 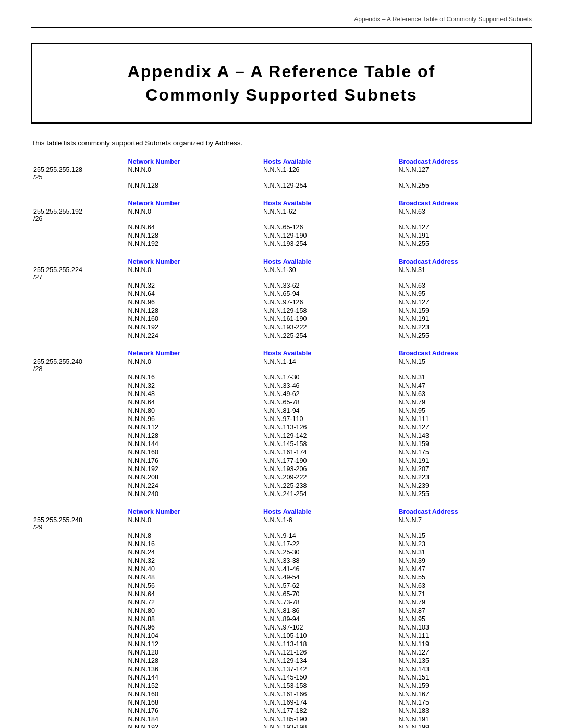 What do you see at coordinates (464, 477) in the screenshot?
I see `broadcast-cell: N.N.N.223` at bounding box center [464, 477].